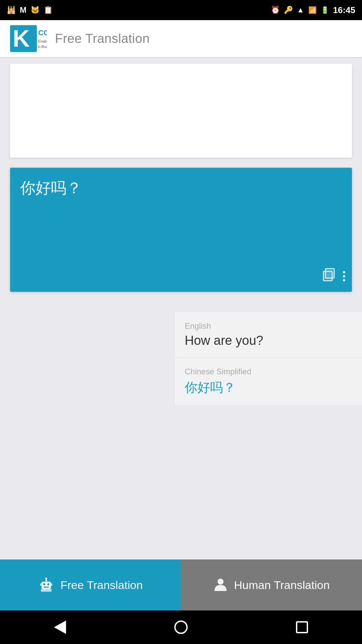 The height and width of the screenshot is (644, 362). I want to click on status-time: 16:45, so click(345, 10).